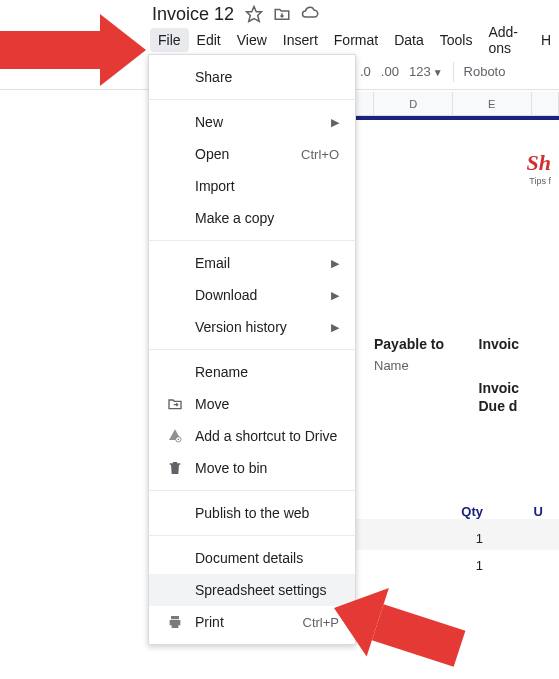 This screenshot has width=559, height=679. I want to click on file-menu-version-history: Version history ▶, so click(252, 327).